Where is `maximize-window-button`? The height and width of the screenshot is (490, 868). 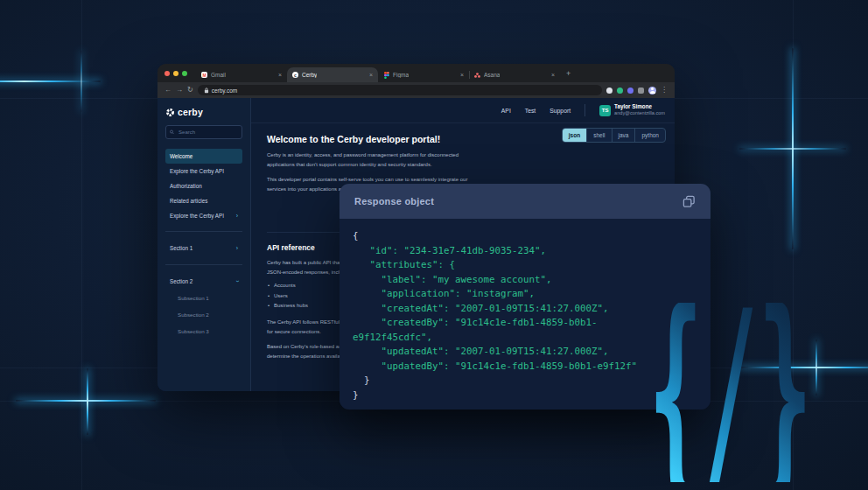 maximize-window-button is located at coordinates (185, 74).